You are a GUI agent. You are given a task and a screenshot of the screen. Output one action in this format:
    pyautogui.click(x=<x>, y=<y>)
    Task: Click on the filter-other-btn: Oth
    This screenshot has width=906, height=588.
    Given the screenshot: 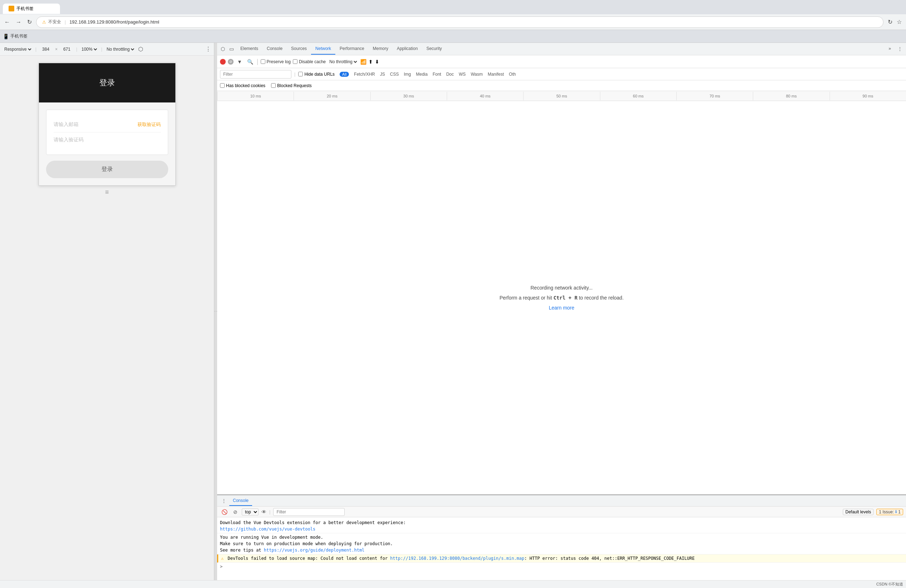 What is the action you would take?
    pyautogui.click(x=512, y=75)
    